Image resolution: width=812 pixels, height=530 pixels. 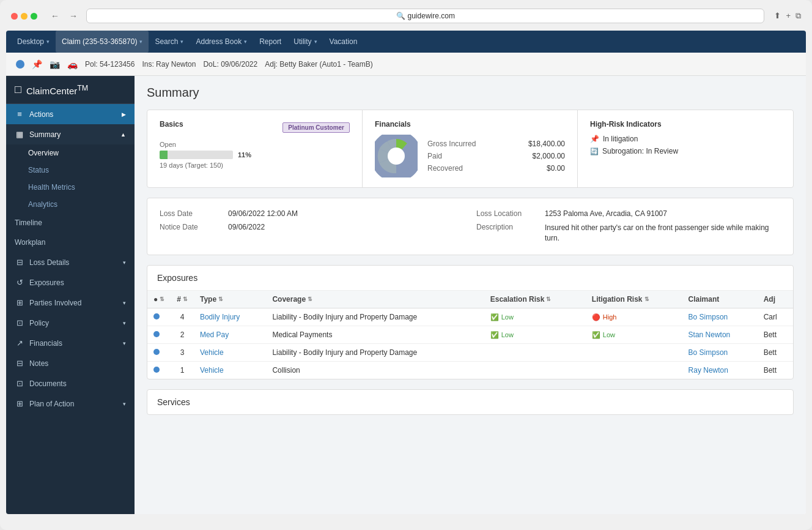 I want to click on cell-coverage: Liability - Bodily Injury and Property D…, so click(x=375, y=317).